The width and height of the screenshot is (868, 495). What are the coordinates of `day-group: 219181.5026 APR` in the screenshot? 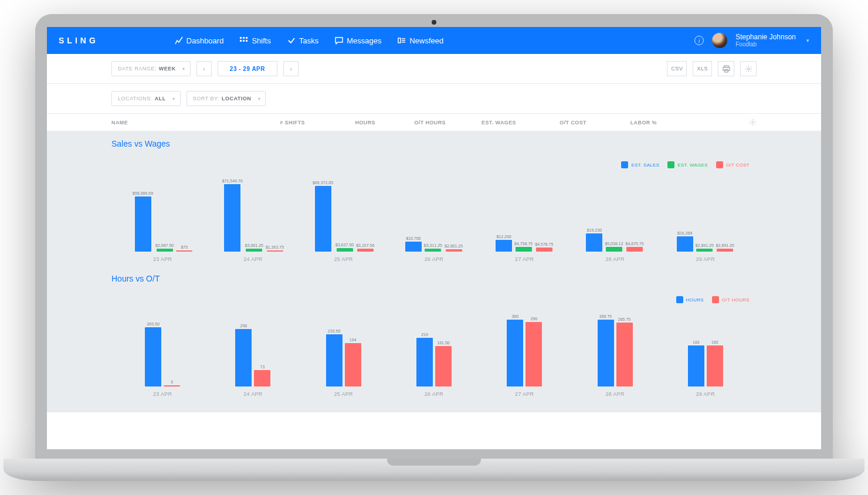 It's located at (434, 354).